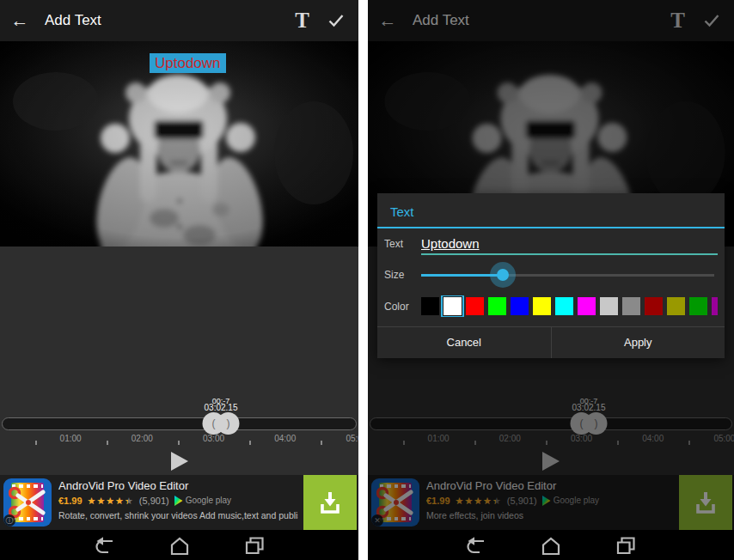 Image resolution: width=734 pixels, height=560 pixels. Describe the element at coordinates (503, 275) in the screenshot. I see `size-slider-thumb` at that location.